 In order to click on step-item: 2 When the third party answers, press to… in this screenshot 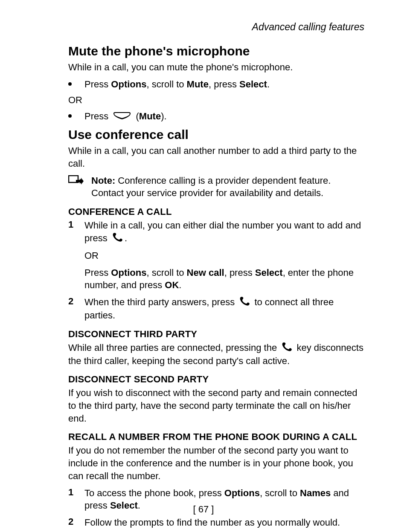, I will do `click(216, 309)`.